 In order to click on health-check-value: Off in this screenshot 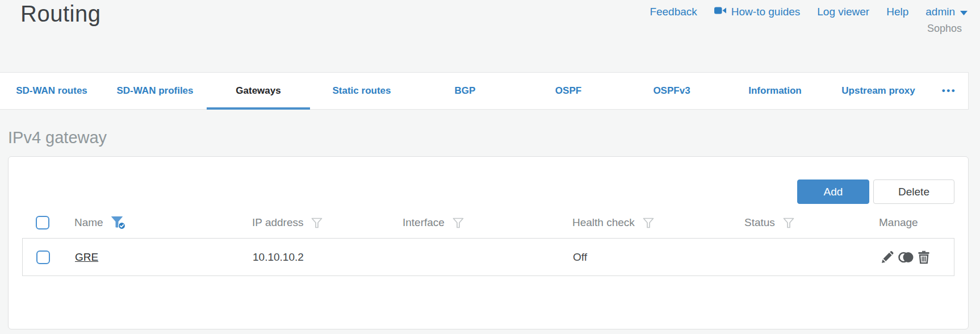, I will do `click(580, 257)`.